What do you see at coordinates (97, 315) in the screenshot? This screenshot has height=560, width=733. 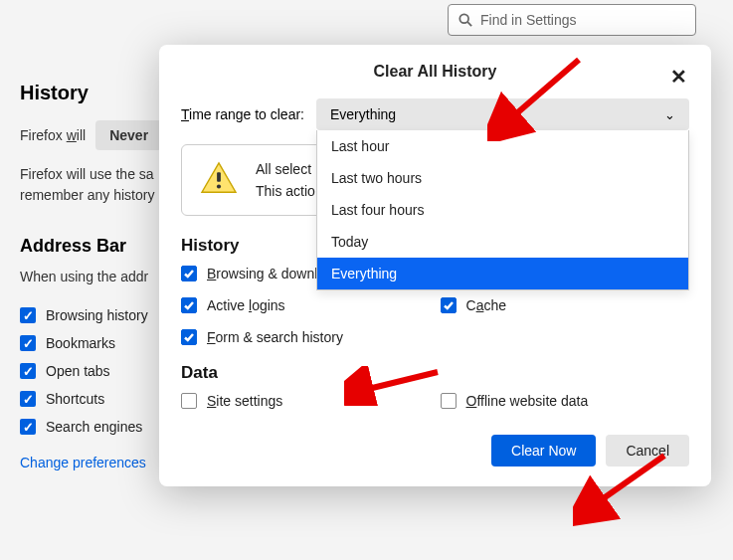 I see `addressbar-option-label: Browsing history` at bounding box center [97, 315].